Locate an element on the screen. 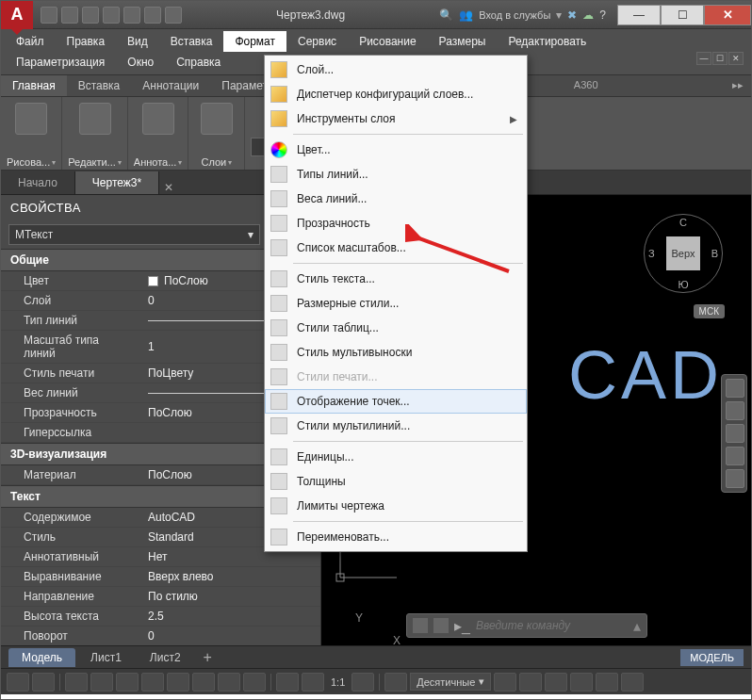  menu-item--: Стиль мультивыноски is located at coordinates (396, 352).